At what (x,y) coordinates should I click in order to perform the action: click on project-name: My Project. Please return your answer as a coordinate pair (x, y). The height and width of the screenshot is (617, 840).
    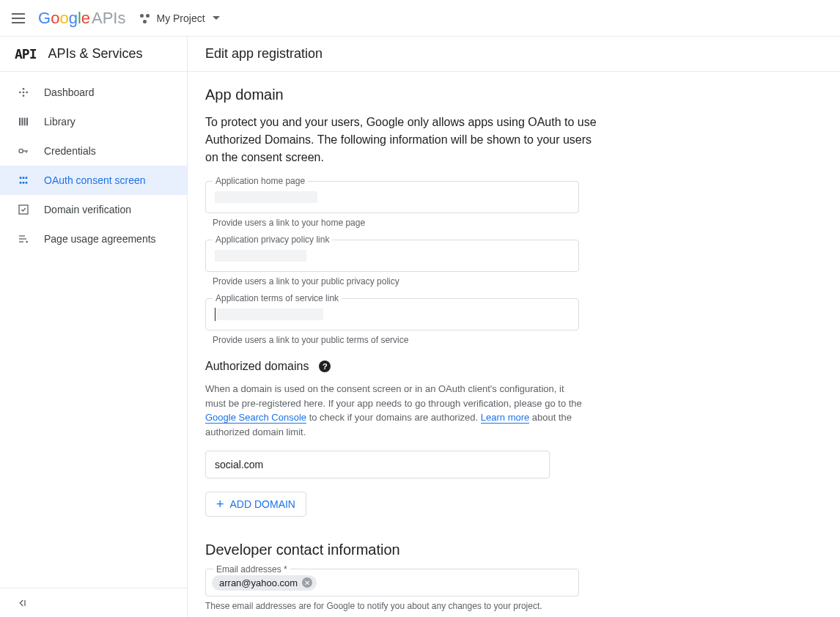
    Looking at the image, I should click on (180, 18).